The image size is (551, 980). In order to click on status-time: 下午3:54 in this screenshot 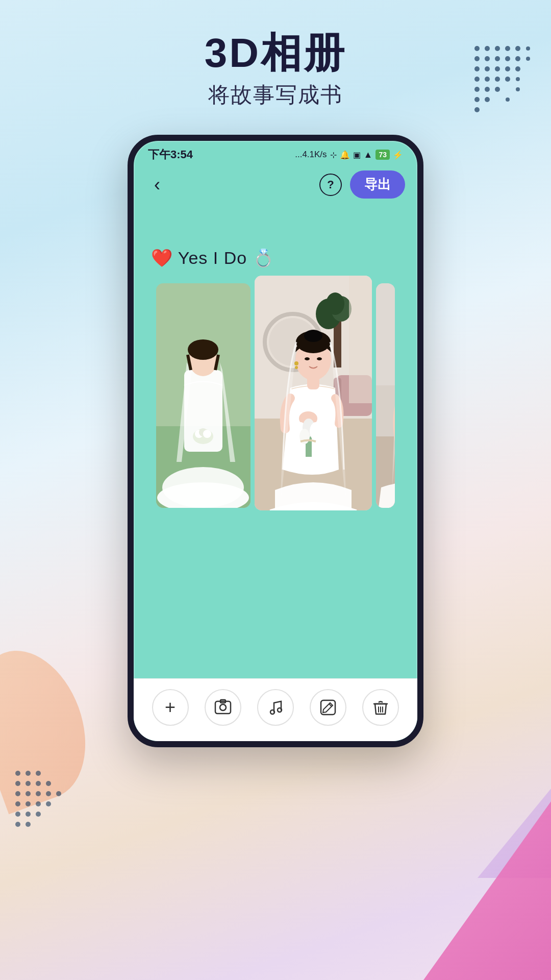, I will do `click(170, 155)`.